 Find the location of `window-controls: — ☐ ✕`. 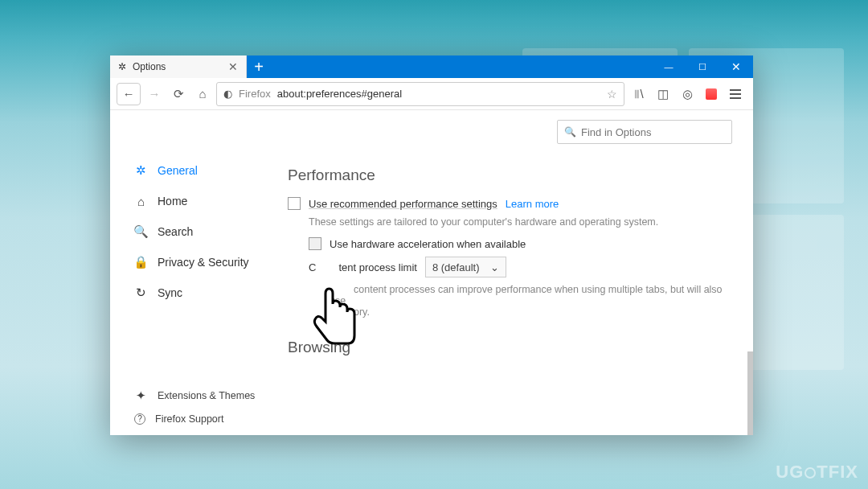

window-controls: — ☐ ✕ is located at coordinates (702, 67).